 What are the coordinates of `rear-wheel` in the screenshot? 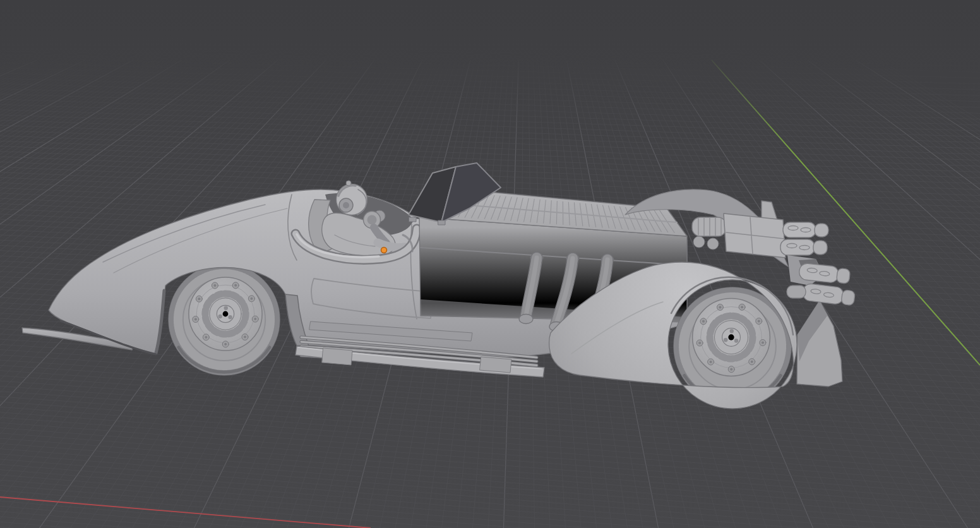 It's located at (224, 320).